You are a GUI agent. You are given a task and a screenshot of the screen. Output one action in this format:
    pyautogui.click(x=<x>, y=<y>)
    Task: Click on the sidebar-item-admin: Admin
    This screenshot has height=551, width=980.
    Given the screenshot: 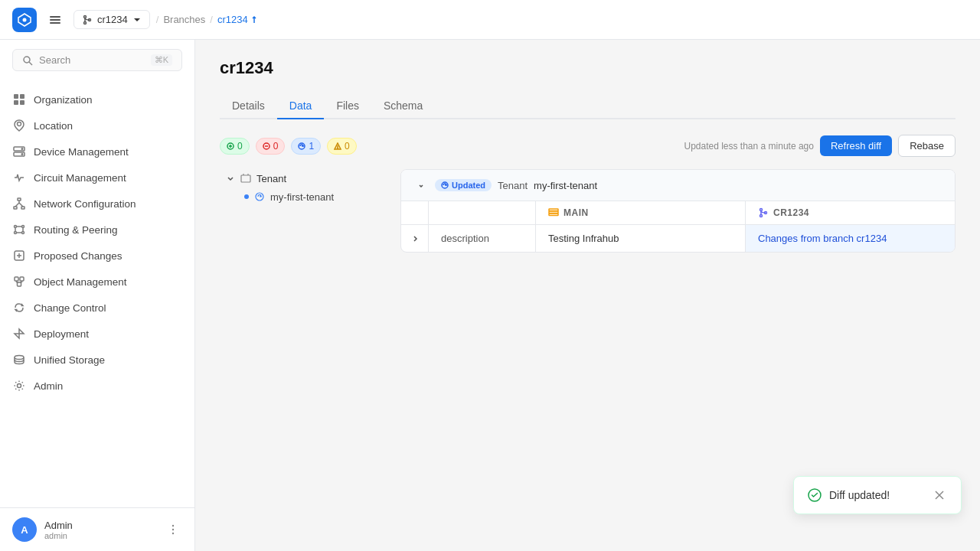 What is the action you would take?
    pyautogui.click(x=97, y=386)
    